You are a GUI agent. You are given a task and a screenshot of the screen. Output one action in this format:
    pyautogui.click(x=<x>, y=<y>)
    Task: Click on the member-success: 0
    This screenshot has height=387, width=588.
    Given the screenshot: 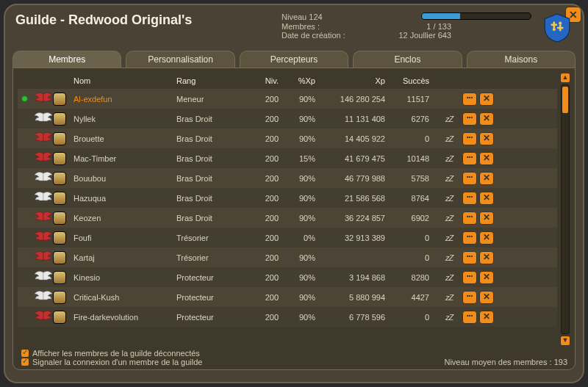 What is the action you would take?
    pyautogui.click(x=410, y=317)
    